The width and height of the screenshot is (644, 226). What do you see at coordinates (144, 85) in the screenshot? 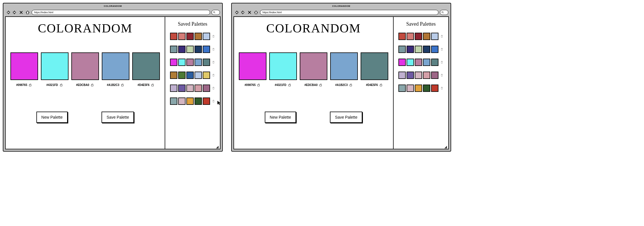
I see `swatch-hex-label: #D4E5F6` at bounding box center [144, 85].